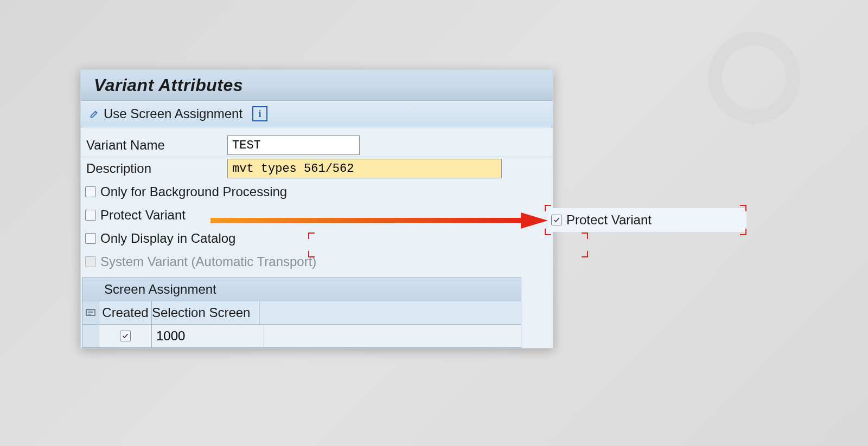 The image size is (868, 446). What do you see at coordinates (91, 313) in the screenshot?
I see `select-all-icon` at bounding box center [91, 313].